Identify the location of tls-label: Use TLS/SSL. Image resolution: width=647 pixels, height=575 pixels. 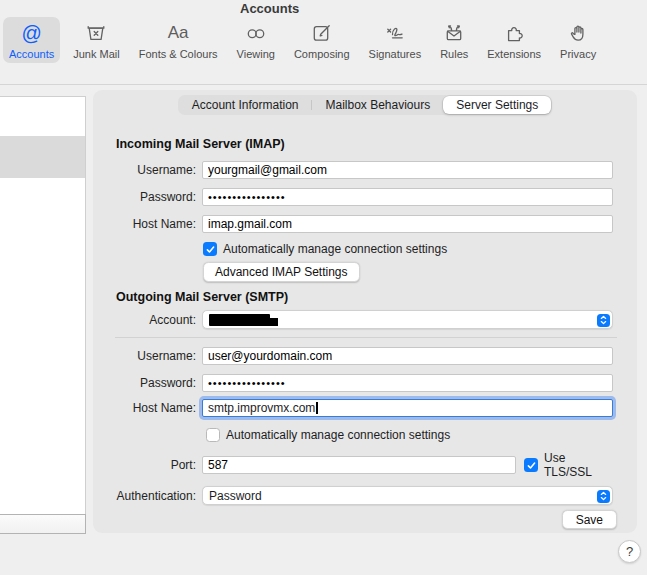
(578, 465).